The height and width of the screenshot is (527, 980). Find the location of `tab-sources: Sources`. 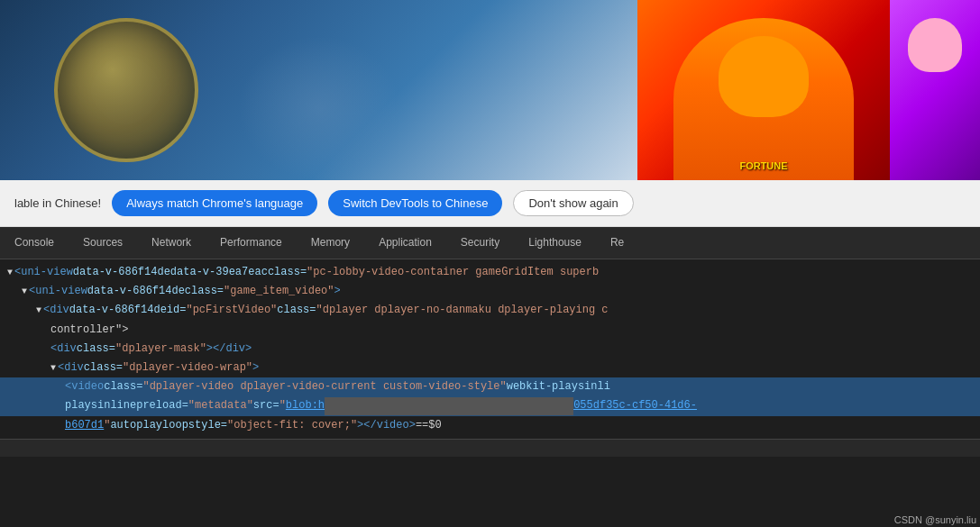

tab-sources: Sources is located at coordinates (103, 243).